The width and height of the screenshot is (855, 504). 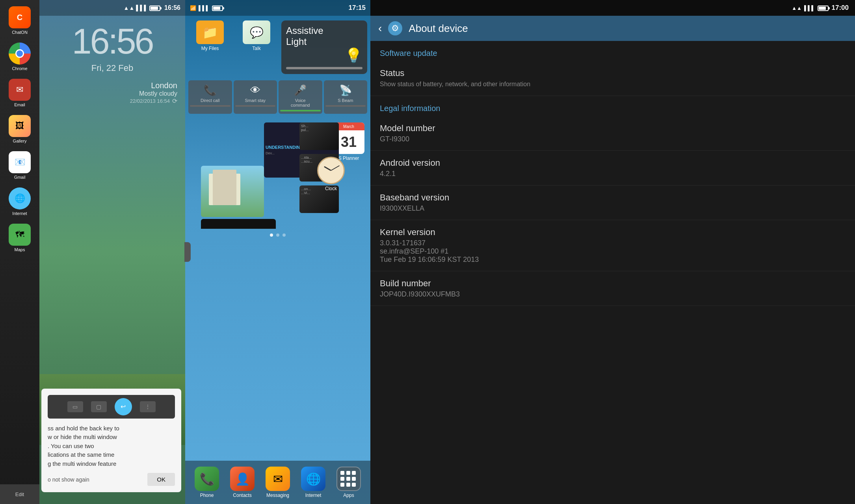 What do you see at coordinates (112, 68) in the screenshot?
I see `lockscreen-date: Fri, 22 Feb` at bounding box center [112, 68].